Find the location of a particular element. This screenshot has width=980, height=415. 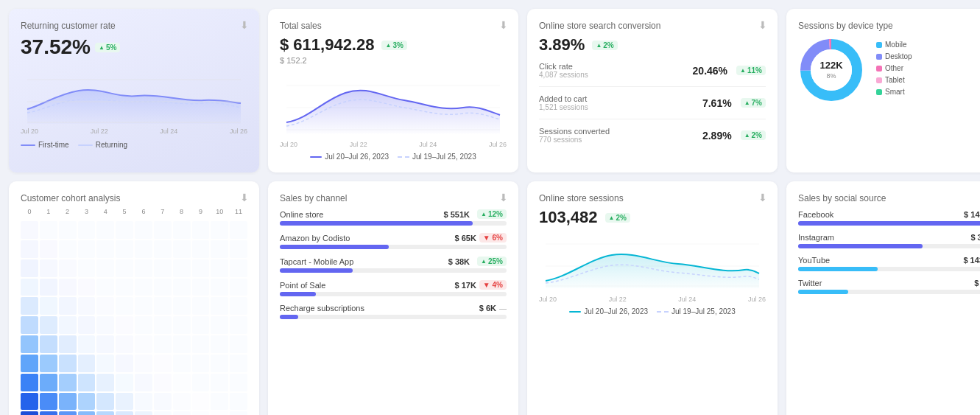

cohort-grid is located at coordinates (134, 318).